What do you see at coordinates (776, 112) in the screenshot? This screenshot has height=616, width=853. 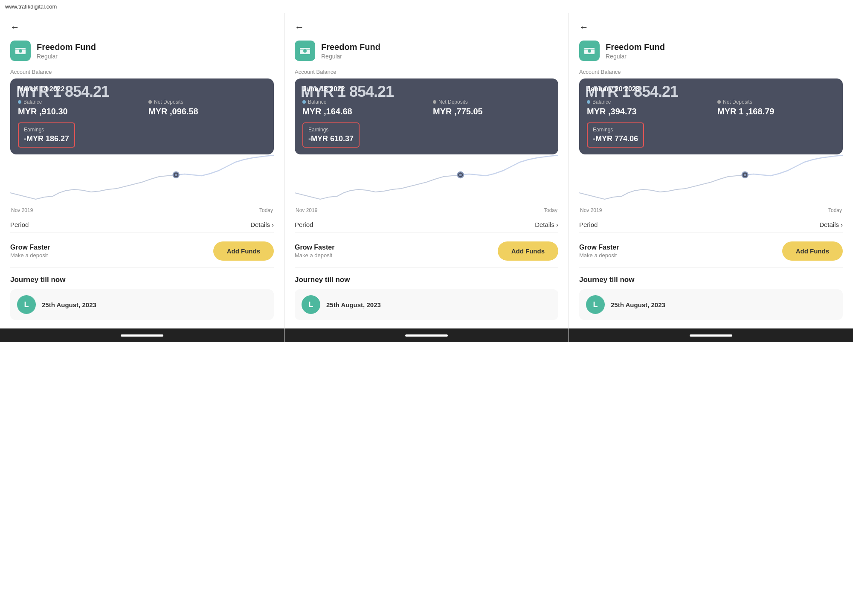 I see `net-deposits-value: MYR 1 ,168.79` at bounding box center [776, 112].